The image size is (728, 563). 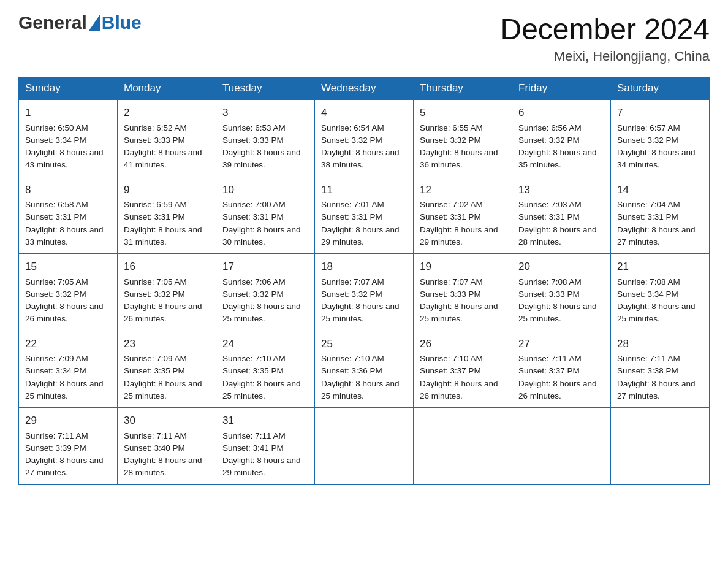 I want to click on calendar-cell: 20 Sunrise: 7:08 AM Sunset: 3:33 PM Dayl…, so click(x=561, y=293).